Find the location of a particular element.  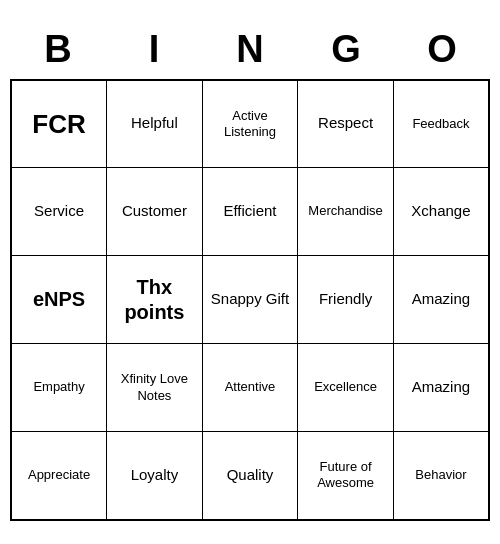

bingo-title: B I N G O is located at coordinates (250, 52).